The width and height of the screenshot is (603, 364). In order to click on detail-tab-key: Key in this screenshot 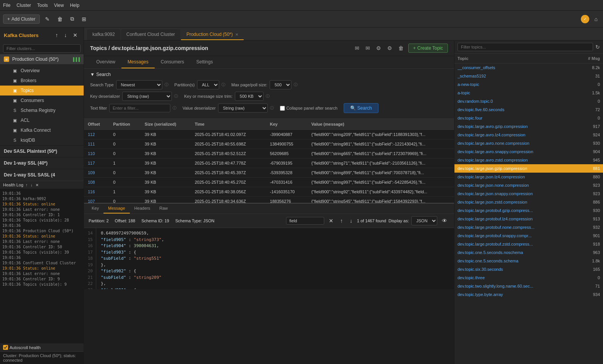, I will do `click(95, 209)`.